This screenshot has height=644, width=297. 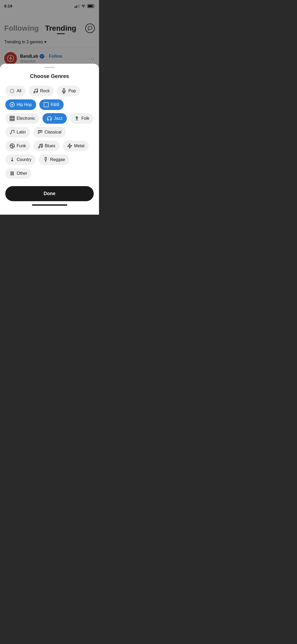 What do you see at coordinates (40, 132) in the screenshot?
I see `classical-genre-icon` at bounding box center [40, 132].